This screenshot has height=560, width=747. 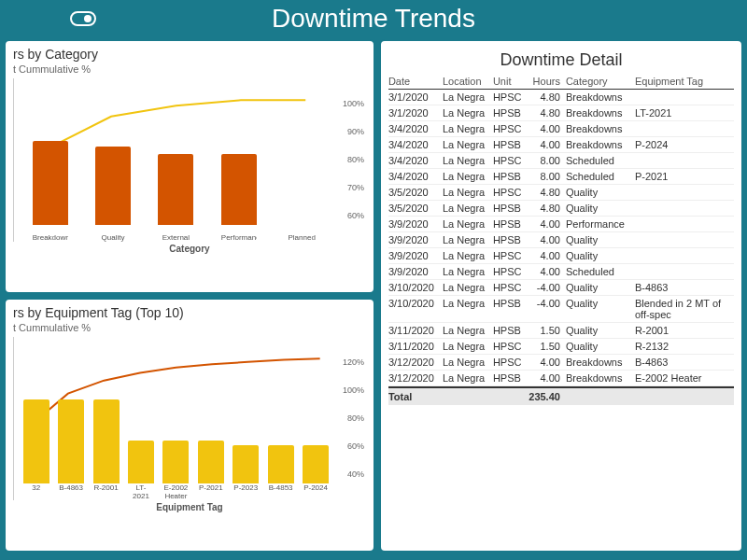 What do you see at coordinates (561, 192) in the screenshot?
I see `table-row: 3/5/2020La NegraHPSC4.80Quality` at bounding box center [561, 192].